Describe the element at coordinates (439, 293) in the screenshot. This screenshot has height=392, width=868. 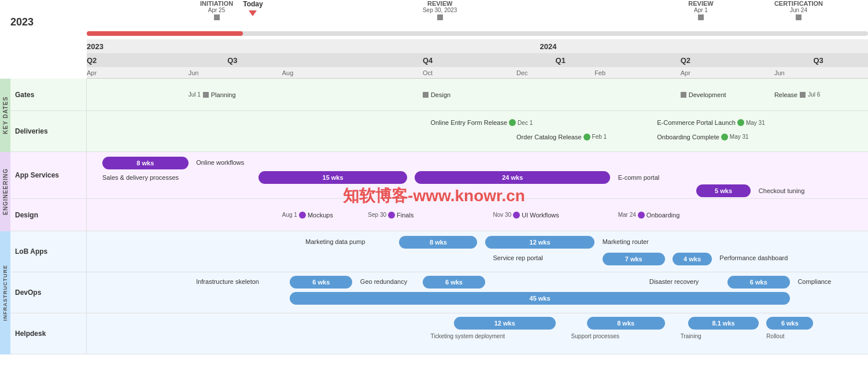
I see `row-devops: DevOps Infrastructure skeleton 6 wks Geo…` at that location.